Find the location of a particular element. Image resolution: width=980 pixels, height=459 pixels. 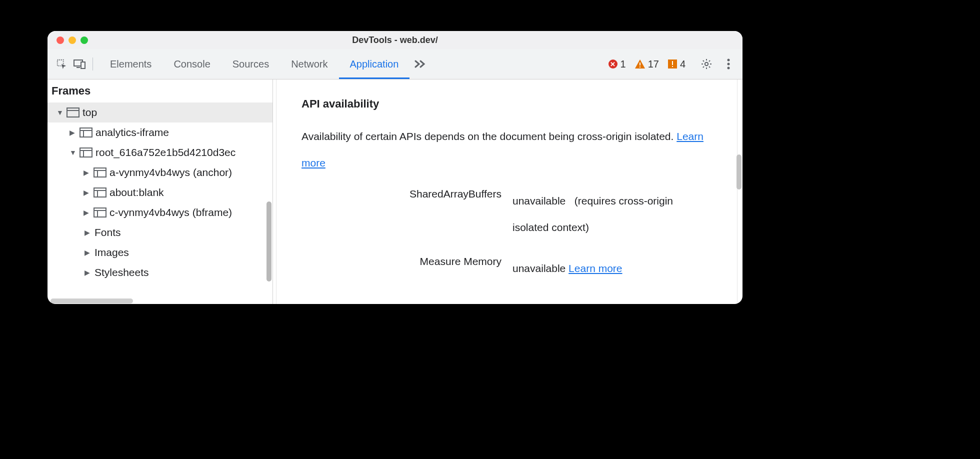

tree-item-label: analytics-iframe is located at coordinates (132, 132).